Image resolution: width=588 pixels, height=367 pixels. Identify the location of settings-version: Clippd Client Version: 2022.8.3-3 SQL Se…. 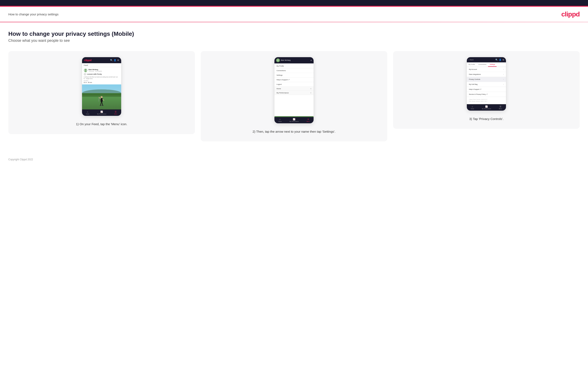
(486, 100).